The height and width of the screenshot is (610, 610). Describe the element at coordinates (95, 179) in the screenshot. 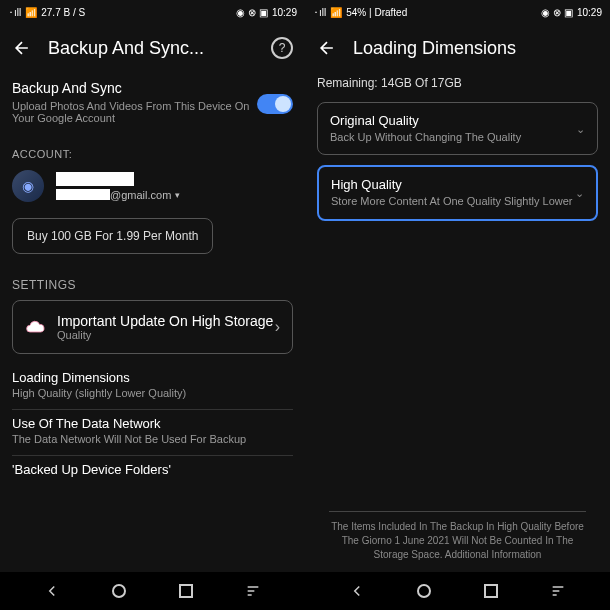

I see `account-name-redacted` at that location.